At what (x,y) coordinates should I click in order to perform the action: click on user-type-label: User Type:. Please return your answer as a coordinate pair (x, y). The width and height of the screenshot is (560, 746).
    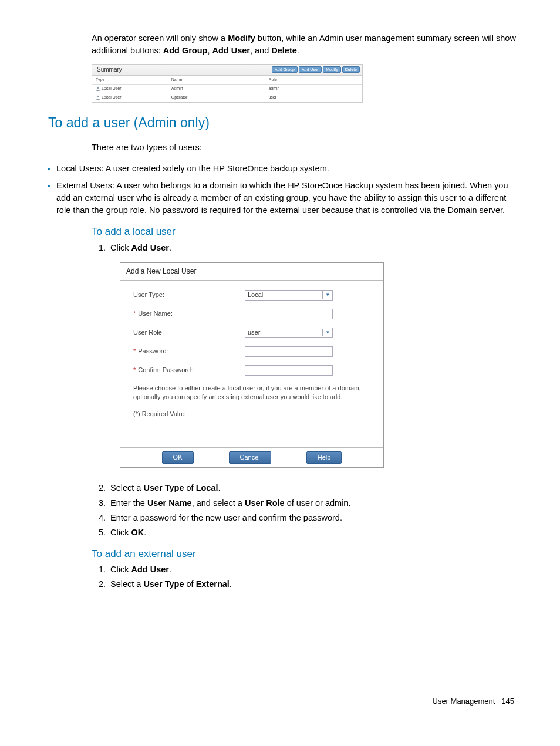
    Looking at the image, I should click on (189, 295).